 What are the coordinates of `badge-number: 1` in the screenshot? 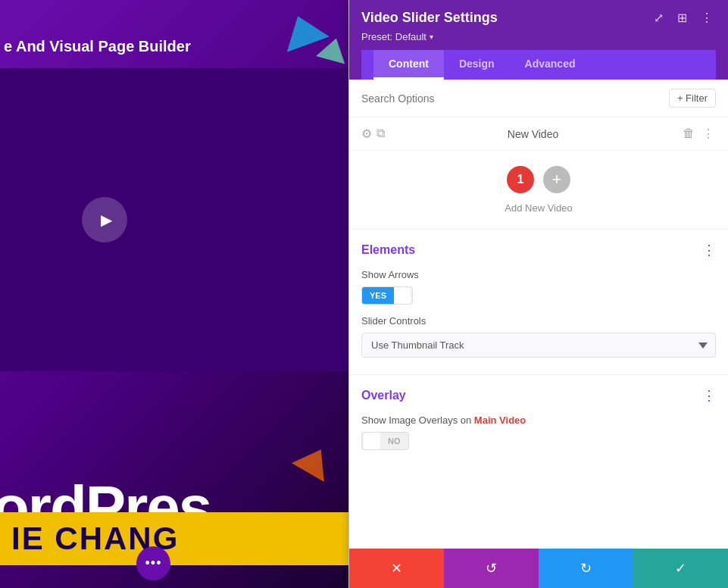 It's located at (521, 180).